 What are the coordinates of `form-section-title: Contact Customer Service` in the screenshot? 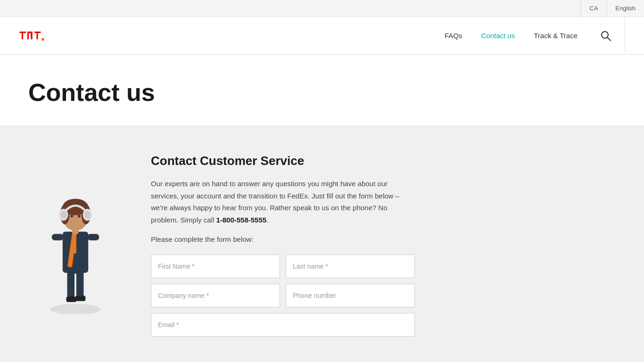 It's located at (283, 161).